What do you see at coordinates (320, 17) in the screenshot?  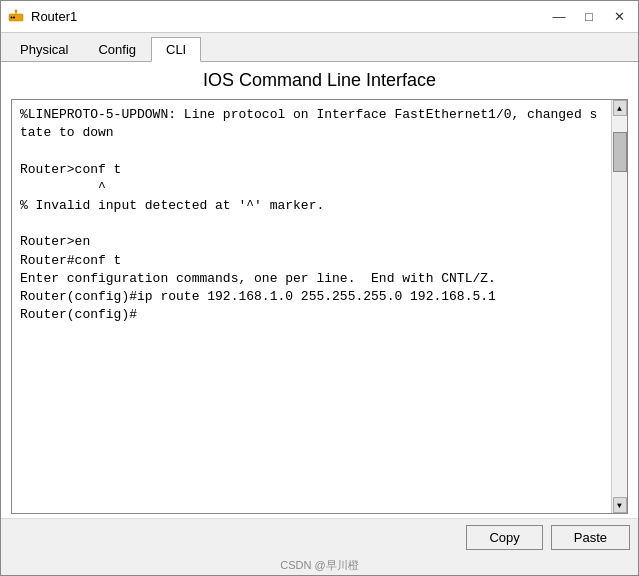 I see `title-bar: Router1 — □ ✕` at bounding box center [320, 17].